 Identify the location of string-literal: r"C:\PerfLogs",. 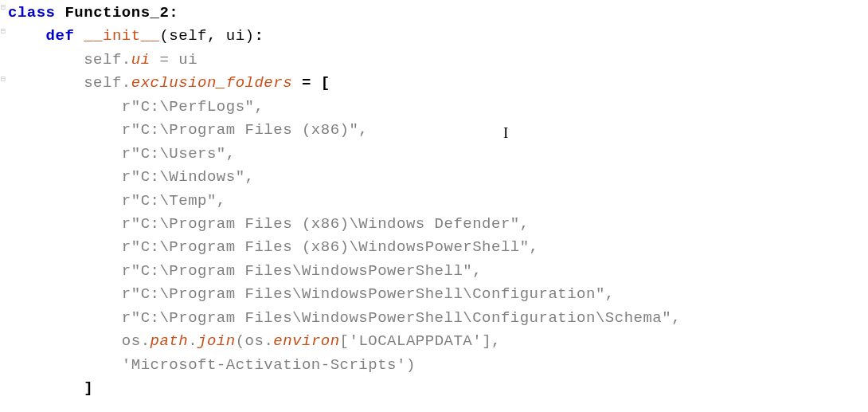
(193, 107).